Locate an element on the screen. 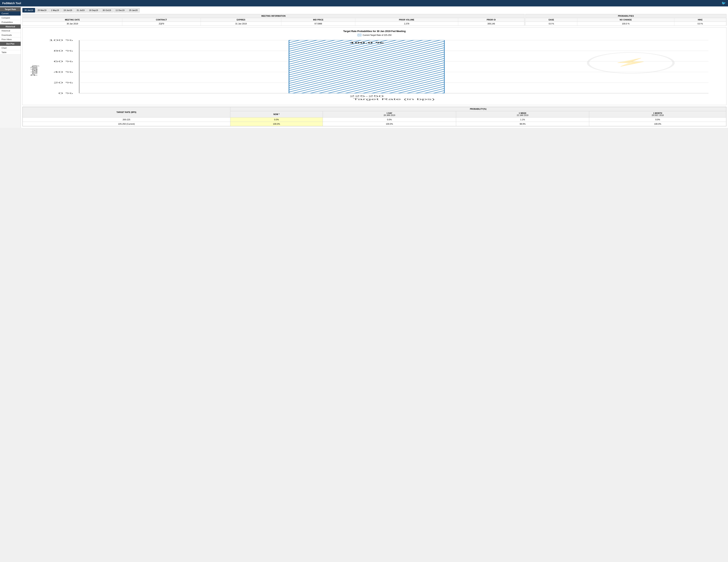 The height and width of the screenshot is (562, 728). sidebar-item-prior-hikes: Prior Hikes is located at coordinates (10, 39).